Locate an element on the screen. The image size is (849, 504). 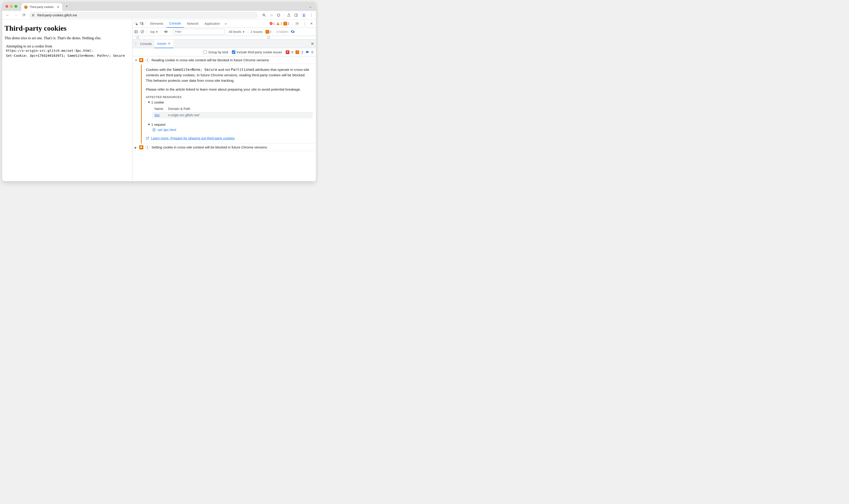
affected-resources-label: AFFECTED RESOURCES is located at coordinates (229, 97).